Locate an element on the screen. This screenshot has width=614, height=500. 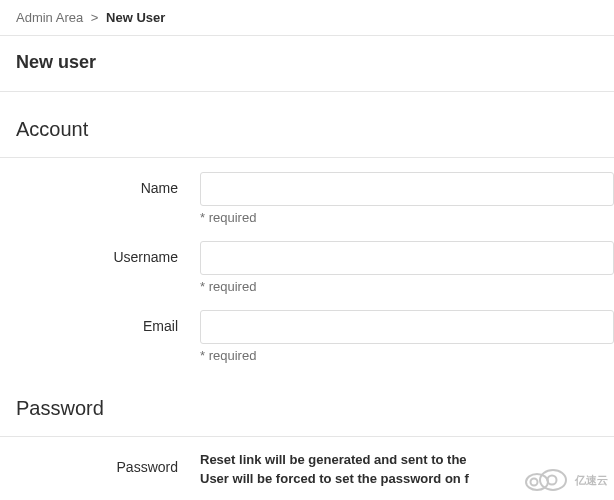
name-label: Name is located at coordinates (100, 184).